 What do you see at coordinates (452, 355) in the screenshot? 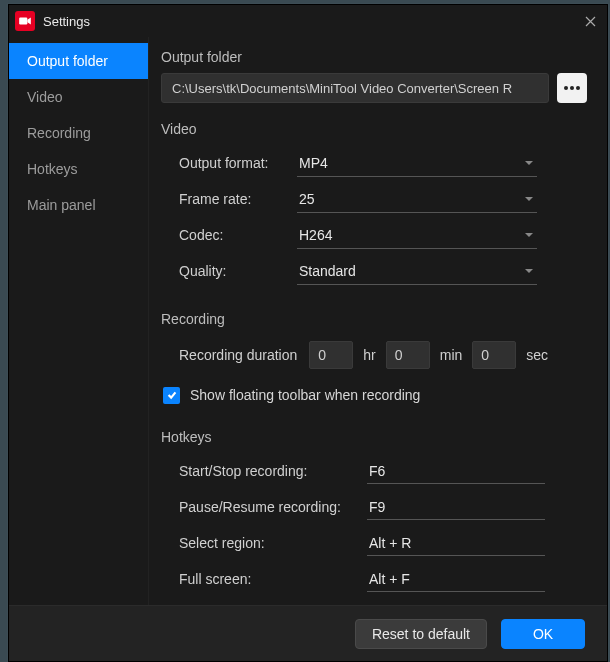
I see `unit-min: min` at bounding box center [452, 355].